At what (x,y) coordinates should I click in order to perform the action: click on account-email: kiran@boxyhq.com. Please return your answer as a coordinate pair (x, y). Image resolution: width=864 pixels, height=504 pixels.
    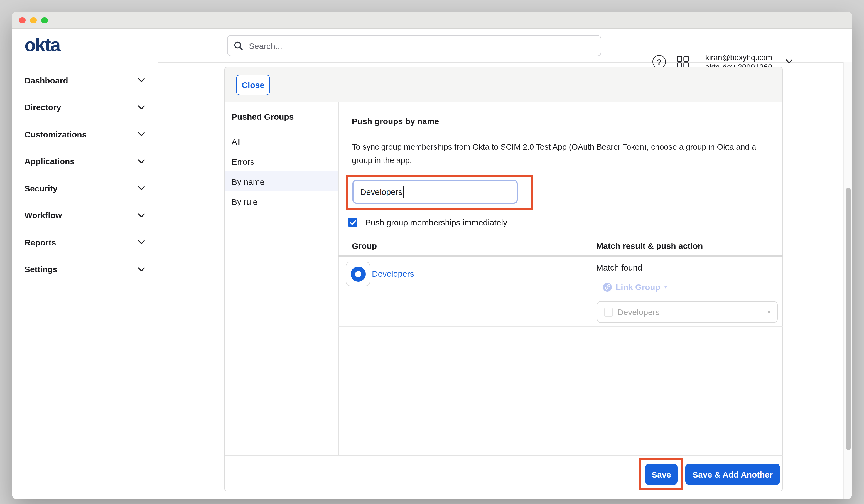
    Looking at the image, I should click on (739, 58).